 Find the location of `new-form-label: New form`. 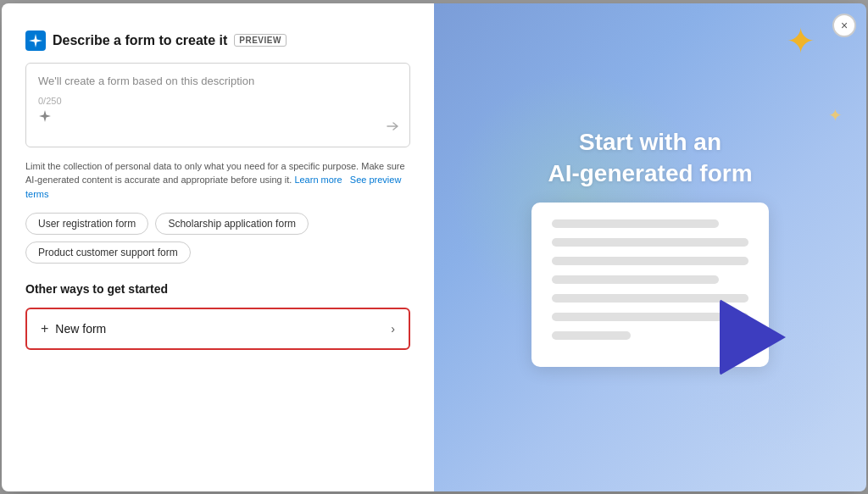

new-form-label: New form is located at coordinates (81, 329).